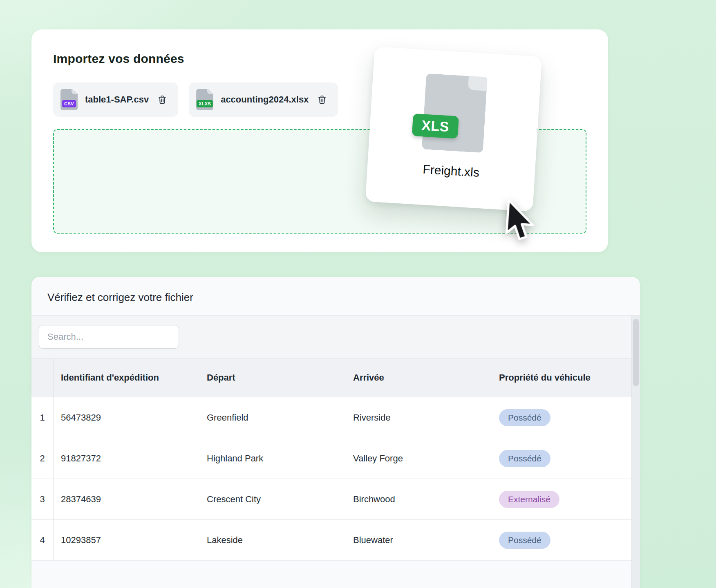  Describe the element at coordinates (273, 418) in the screenshot. I see `cell-depart: Greenfield` at that location.